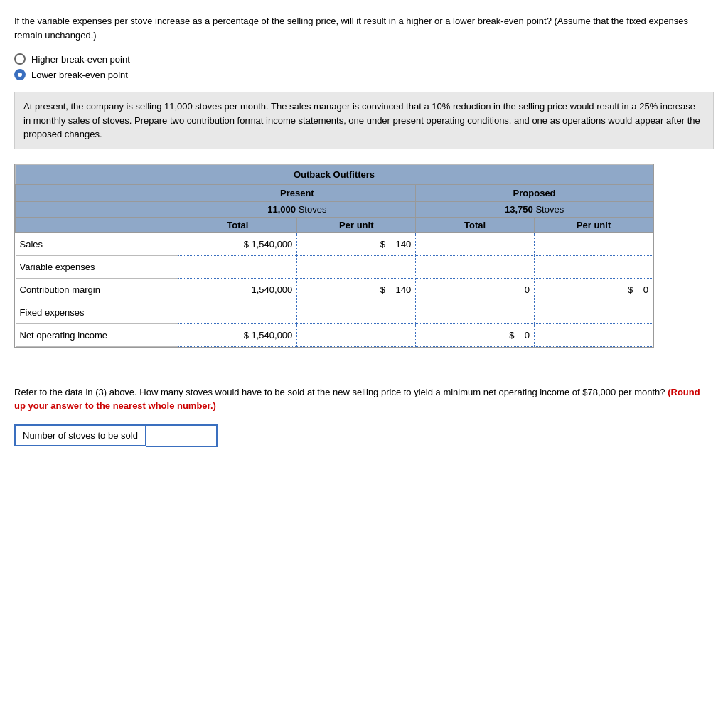 The image size is (728, 728). Describe the element at coordinates (357, 267) in the screenshot. I see `variable-present-per-unit` at that location.